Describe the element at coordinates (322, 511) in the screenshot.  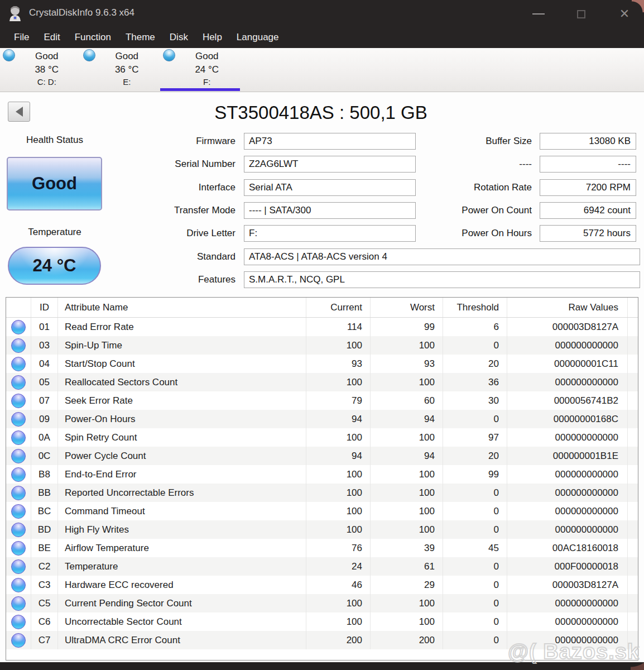
I see `smart-row-bc: BCCommand Timeout1001000000000000000` at that location.